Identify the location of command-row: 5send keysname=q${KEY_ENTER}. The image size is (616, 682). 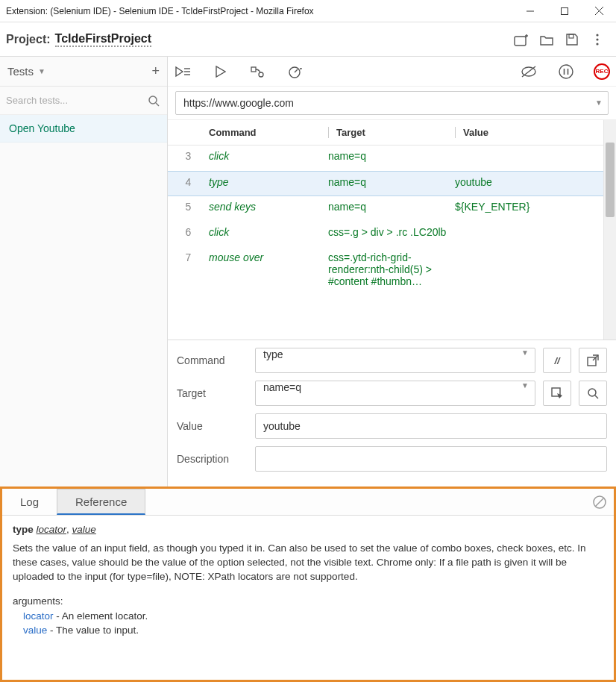
(386, 209).